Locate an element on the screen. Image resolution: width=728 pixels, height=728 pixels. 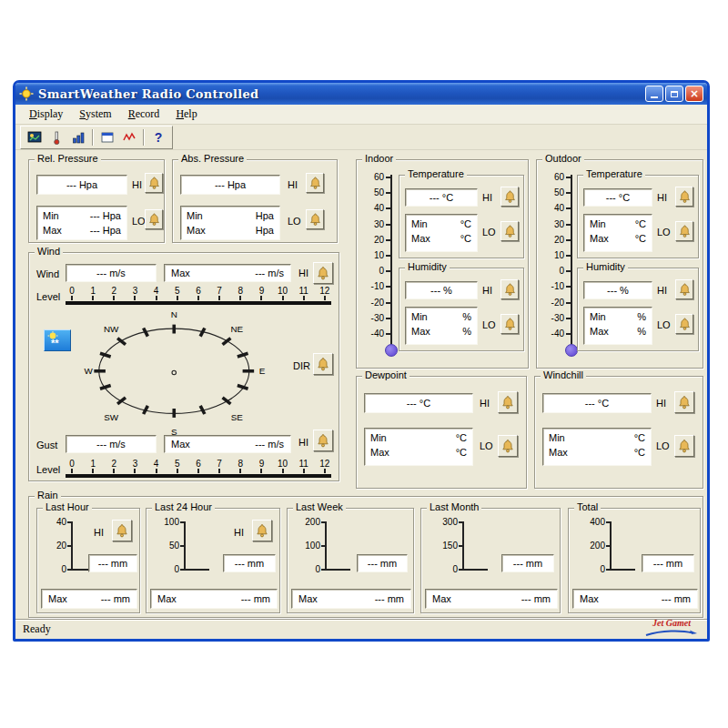
outdoor-humidity-lo-alarm-button is located at coordinates (684, 324).